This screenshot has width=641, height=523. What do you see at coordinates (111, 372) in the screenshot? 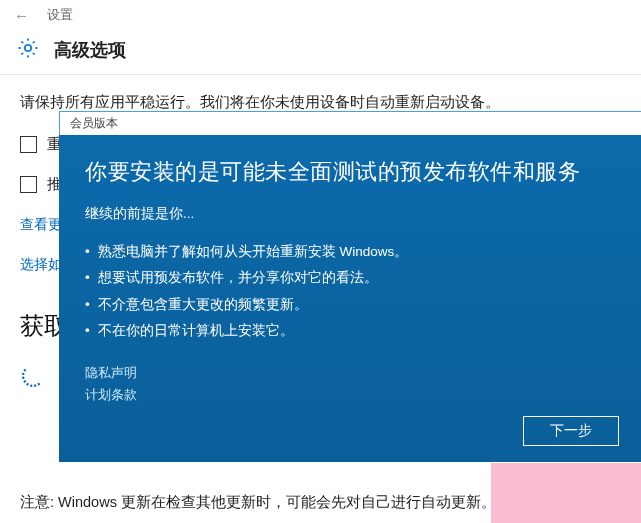
I see `privacy-link: 隐私声明` at bounding box center [111, 372].